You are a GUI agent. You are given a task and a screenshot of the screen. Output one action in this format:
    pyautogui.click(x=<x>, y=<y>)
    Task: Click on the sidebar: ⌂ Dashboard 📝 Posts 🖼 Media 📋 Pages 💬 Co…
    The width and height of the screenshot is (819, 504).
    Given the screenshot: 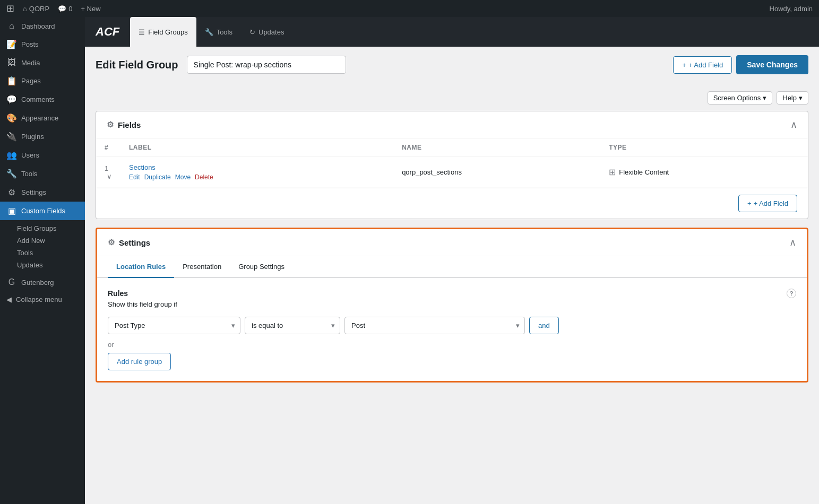 What is the action you would take?
    pyautogui.click(x=42, y=260)
    